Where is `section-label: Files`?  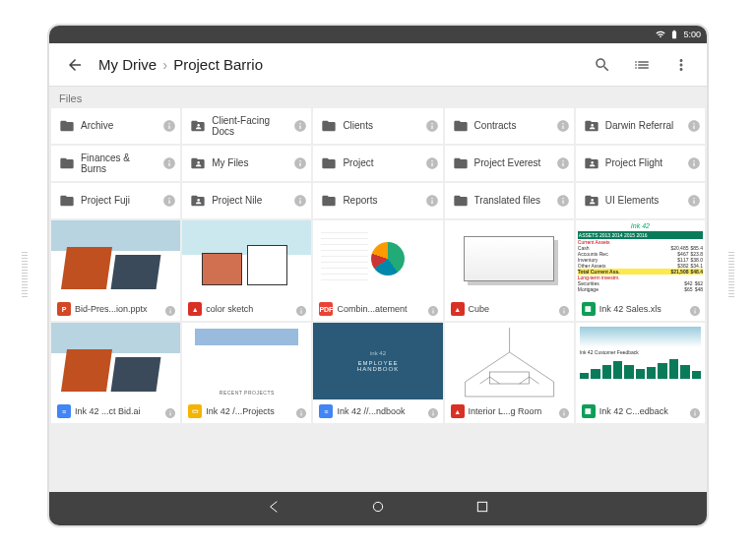
section-label: Files is located at coordinates (378, 97).